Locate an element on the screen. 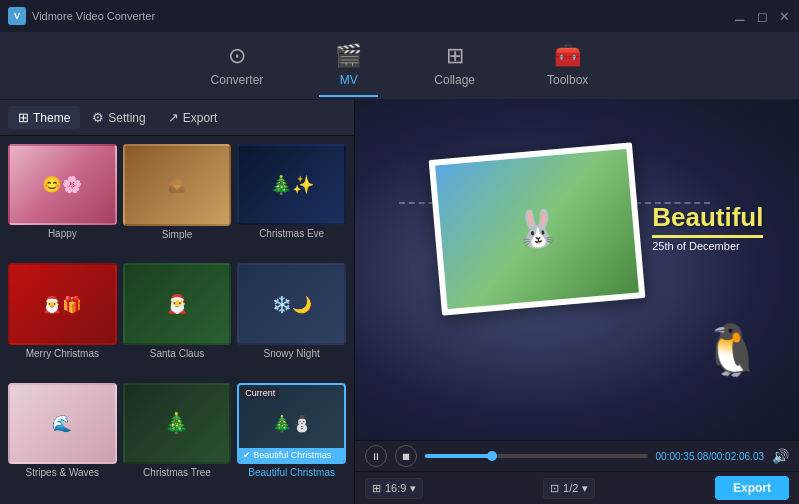 This screenshot has height=504, width=799. window-controls: ⚊ ◻ ✕ is located at coordinates (762, 16).